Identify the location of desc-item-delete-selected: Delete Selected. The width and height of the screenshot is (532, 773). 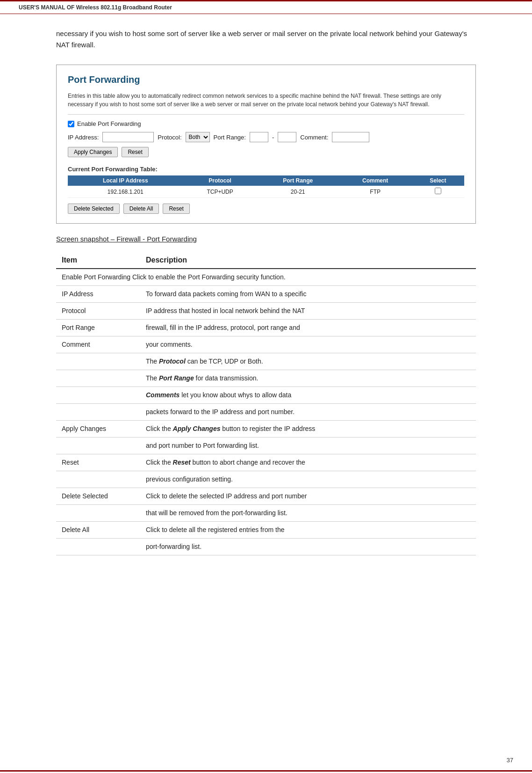
(98, 496).